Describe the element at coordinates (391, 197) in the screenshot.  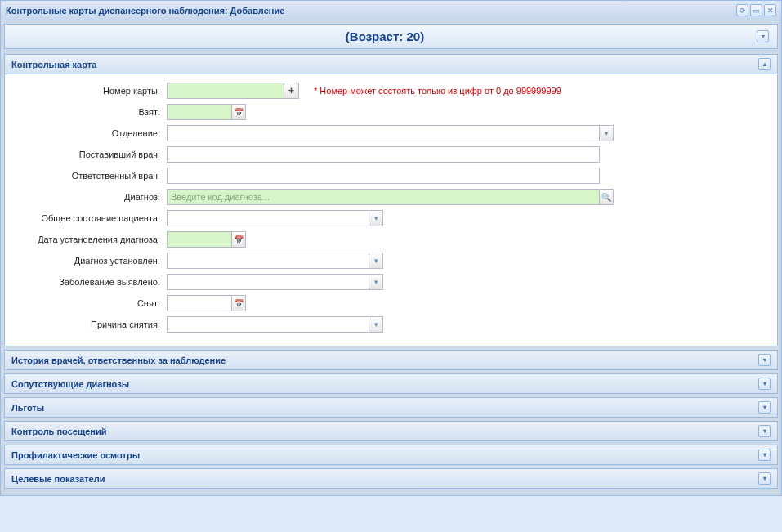
I see `row-diagnosis: Диагноз:` at that location.